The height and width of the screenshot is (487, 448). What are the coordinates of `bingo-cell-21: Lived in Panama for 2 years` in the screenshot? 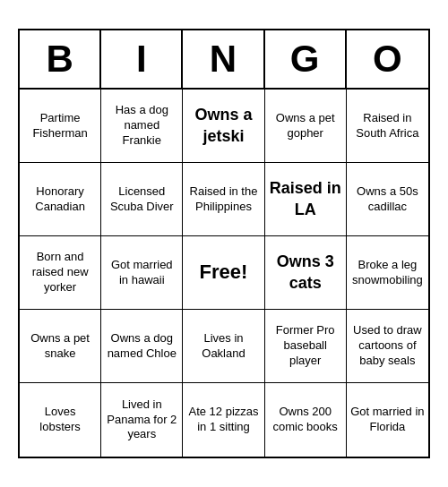 It's located at (142, 420).